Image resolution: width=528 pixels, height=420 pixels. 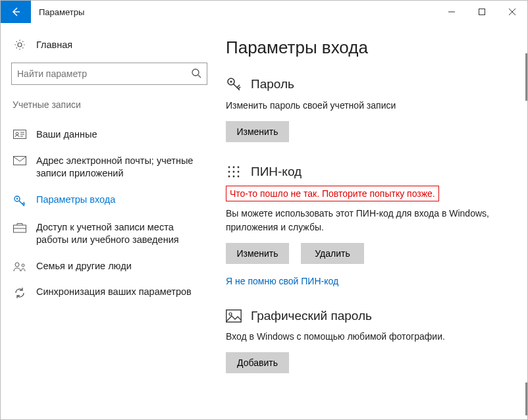 What do you see at coordinates (282, 281) in the screenshot?
I see `pin-forgot-link: Я не помню свой ПИН-код` at bounding box center [282, 281].